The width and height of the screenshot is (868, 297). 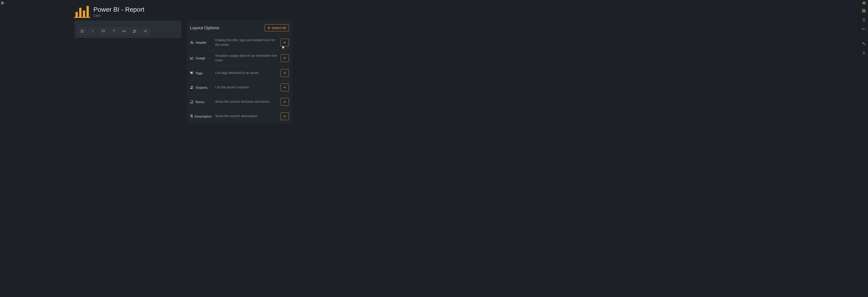 What do you see at coordinates (191, 102) in the screenshot?
I see `book-icon` at bounding box center [191, 102].